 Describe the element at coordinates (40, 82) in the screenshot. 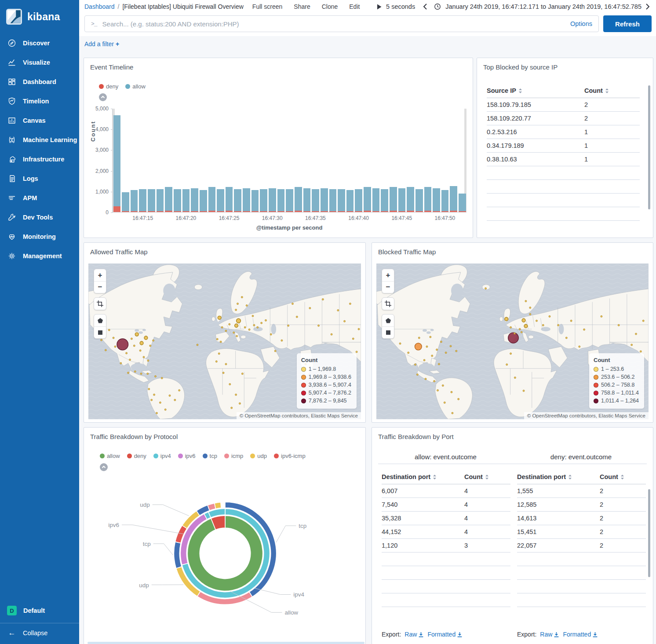

I see `sidebar-item-dashboard: Dashboard` at that location.